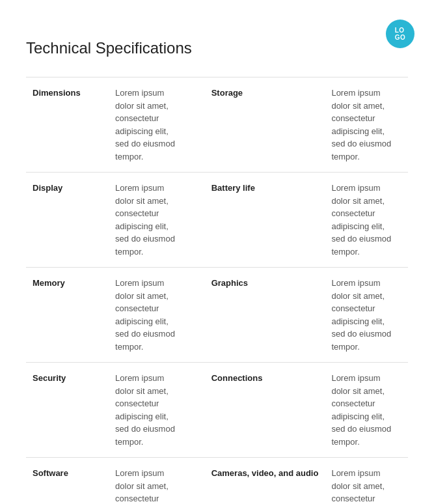 The height and width of the screenshot is (504, 434). What do you see at coordinates (400, 34) in the screenshot?
I see `logo-badge: LOGO` at bounding box center [400, 34].